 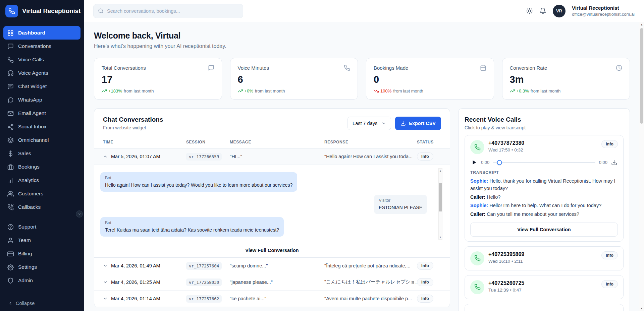 I want to click on sidebar-item-dashboard: Dashboard, so click(x=42, y=33).